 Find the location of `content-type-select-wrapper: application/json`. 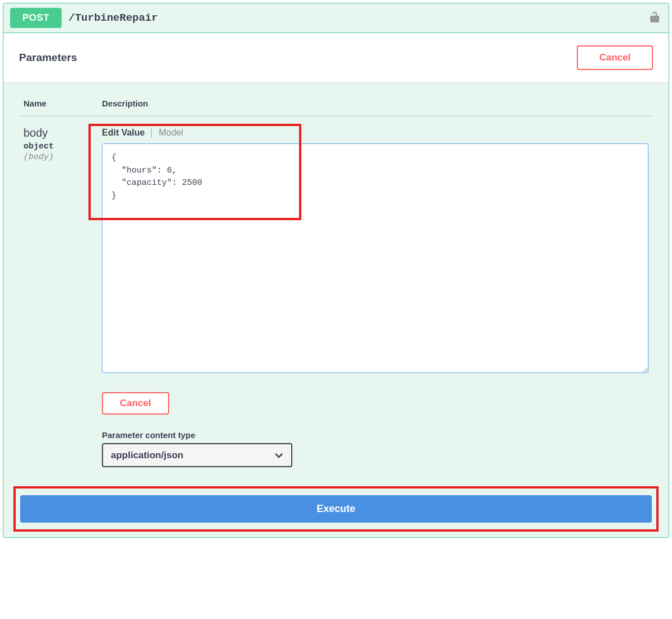

content-type-select-wrapper: application/json is located at coordinates (197, 455).